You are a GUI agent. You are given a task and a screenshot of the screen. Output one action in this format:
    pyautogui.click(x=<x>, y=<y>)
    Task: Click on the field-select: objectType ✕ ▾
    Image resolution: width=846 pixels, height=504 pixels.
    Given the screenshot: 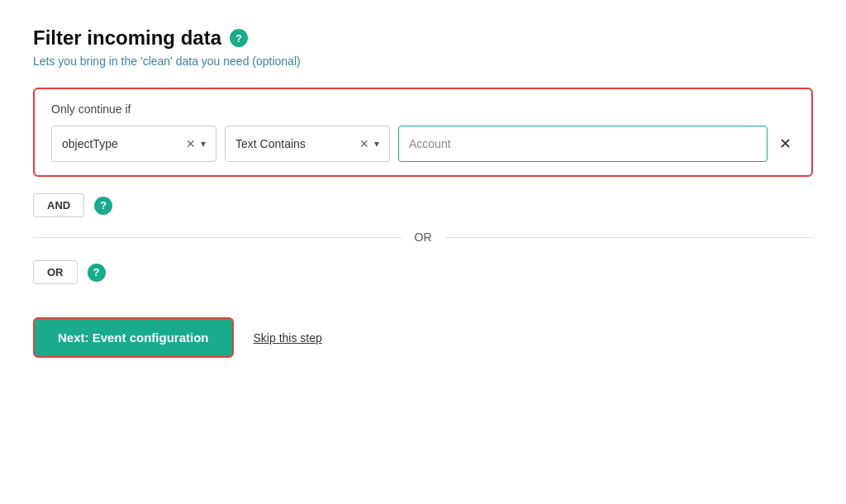 What is the action you would take?
    pyautogui.click(x=134, y=144)
    